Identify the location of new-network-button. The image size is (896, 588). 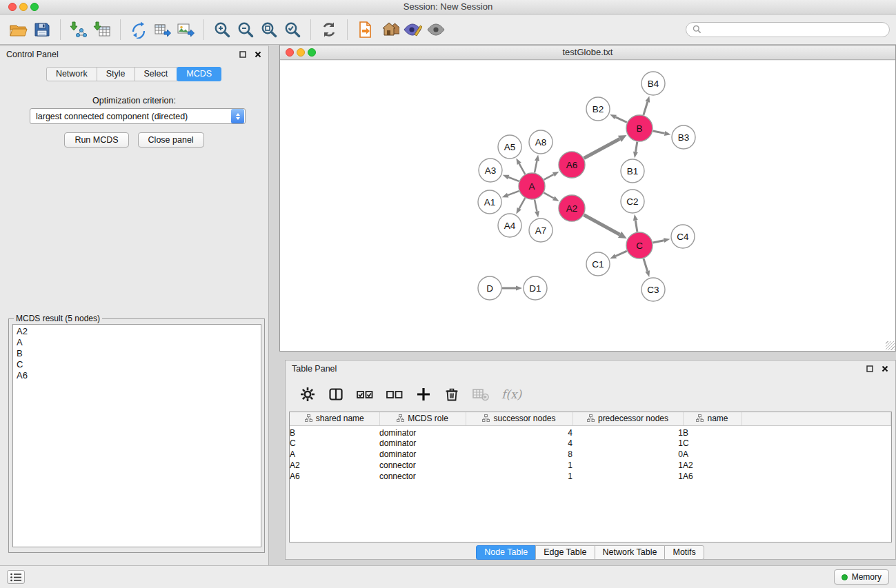
(139, 30).